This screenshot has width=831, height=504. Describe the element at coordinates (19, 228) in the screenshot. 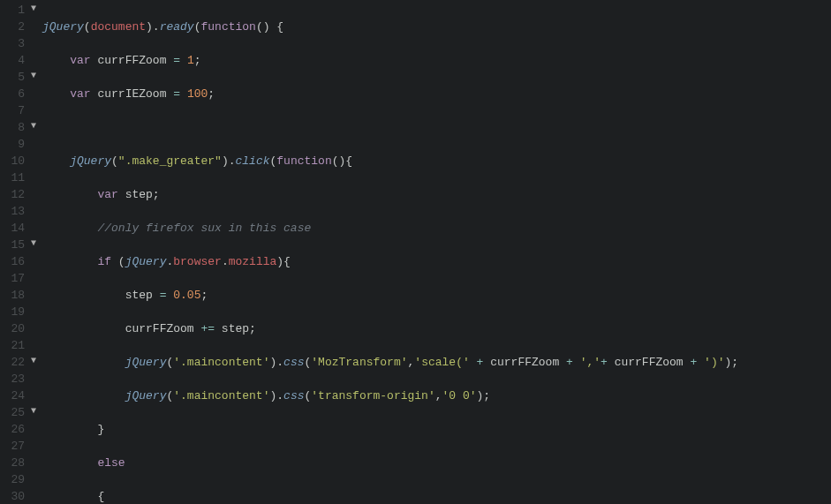

I see `line-number: 14` at that location.